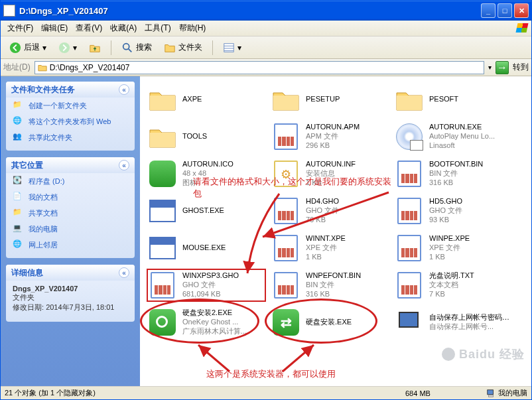 This screenshot has height=400, width=532. Describe the element at coordinates (206, 285) in the screenshot. I see `file-tile: WINXPSP3.GHOGHO 文件681,094 KB` at that location.